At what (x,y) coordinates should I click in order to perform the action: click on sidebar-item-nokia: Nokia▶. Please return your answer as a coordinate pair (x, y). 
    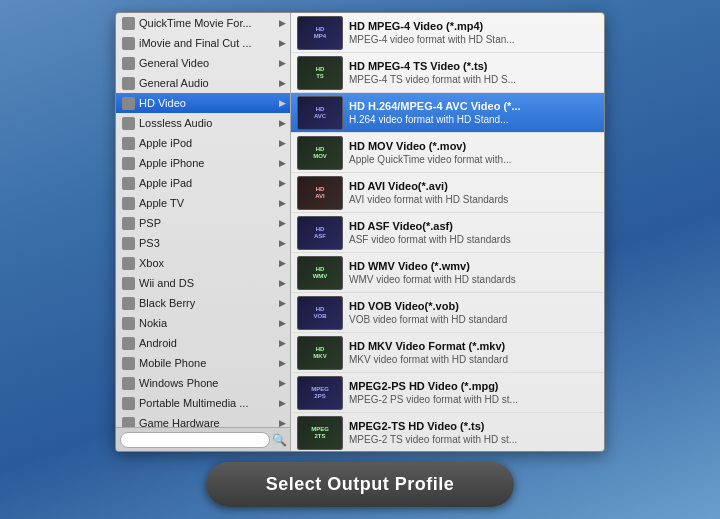
    Looking at the image, I should click on (203, 323).